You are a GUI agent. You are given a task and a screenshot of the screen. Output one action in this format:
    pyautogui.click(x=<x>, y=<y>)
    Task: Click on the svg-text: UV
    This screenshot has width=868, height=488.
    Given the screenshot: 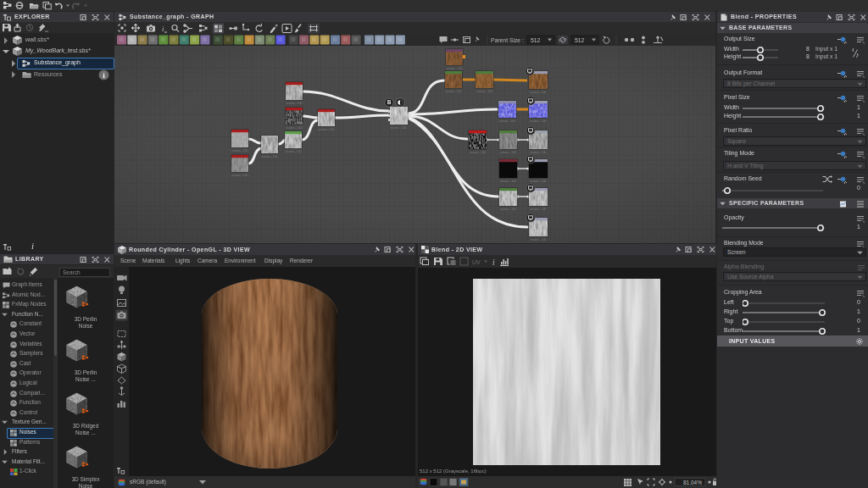 What is the action you would take?
    pyautogui.click(x=476, y=263)
    